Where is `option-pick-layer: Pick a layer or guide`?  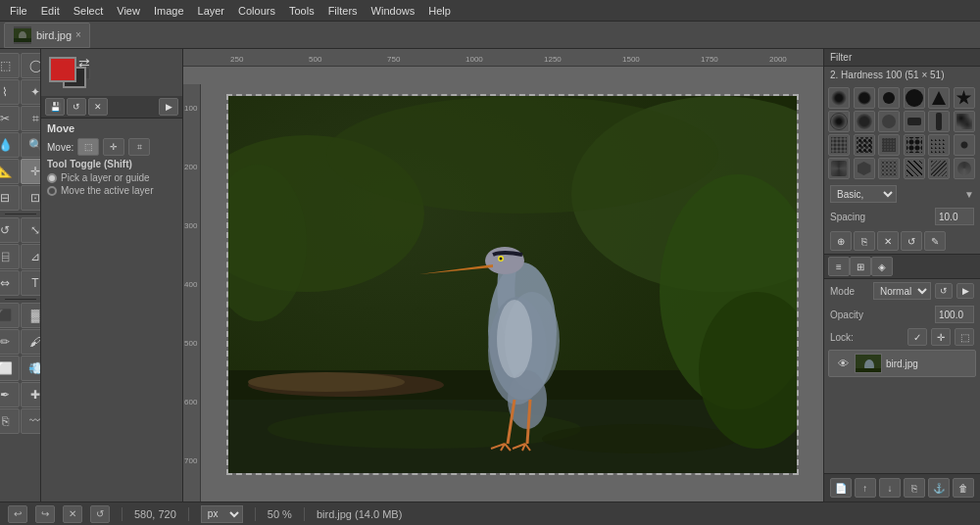
option-pick-layer: Pick a layer or guide is located at coordinates (112, 178).